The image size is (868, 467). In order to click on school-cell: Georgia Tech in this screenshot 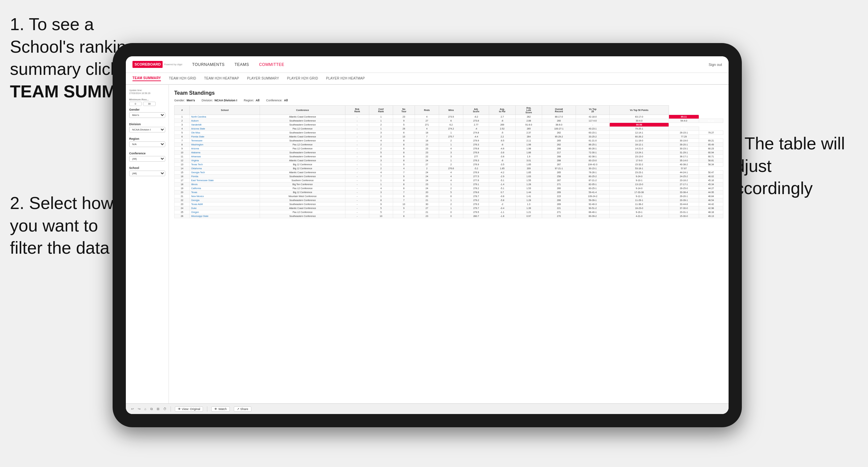, I will do `click(225, 173)`.